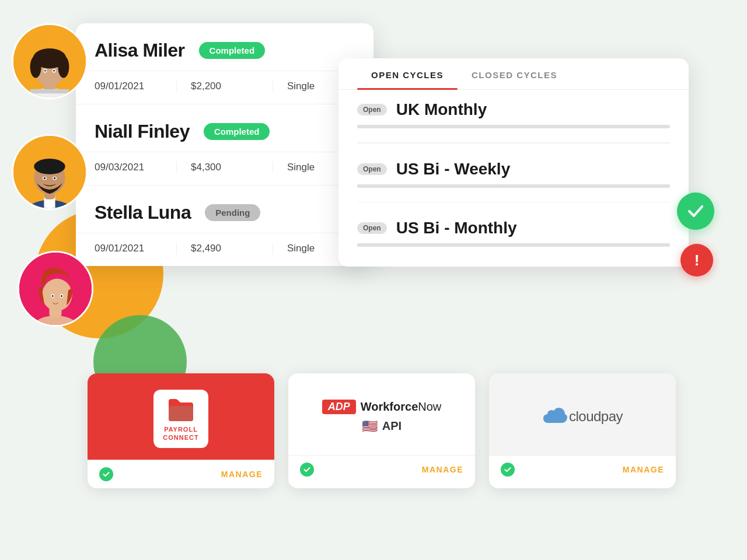  What do you see at coordinates (514, 232) in the screenshot?
I see `cycle-item-3: Open US Bi - Monthly` at bounding box center [514, 232].